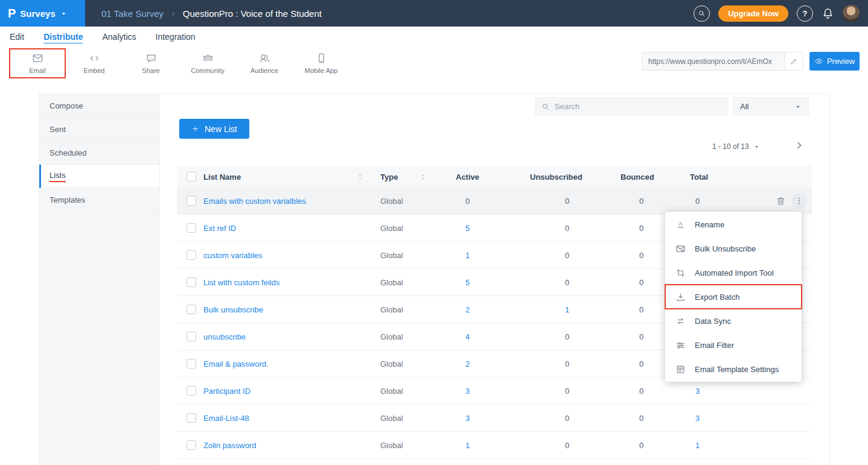  I want to click on list-name-link: unsubscribe, so click(225, 337).